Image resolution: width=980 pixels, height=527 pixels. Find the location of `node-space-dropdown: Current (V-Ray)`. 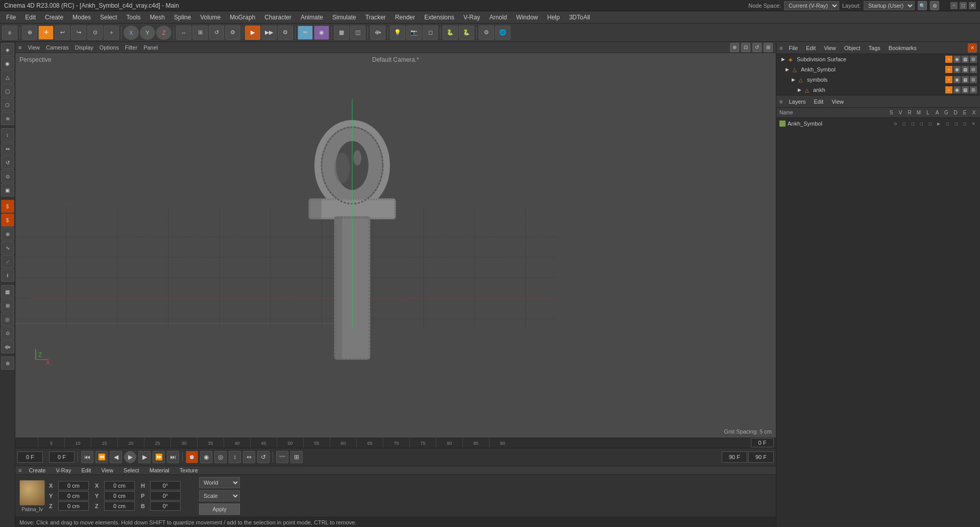

node-space-dropdown: Current (V-Ray) is located at coordinates (812, 6).